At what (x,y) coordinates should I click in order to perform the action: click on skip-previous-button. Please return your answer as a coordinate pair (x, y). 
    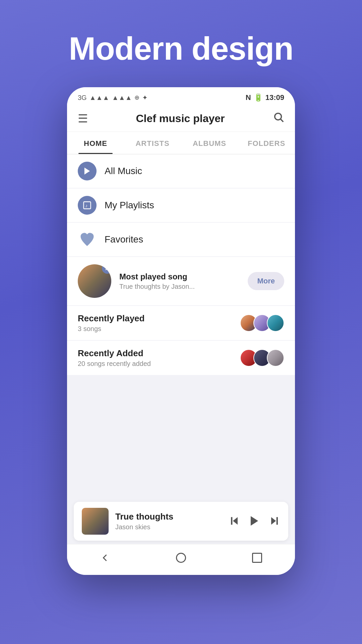
    Looking at the image, I should click on (234, 521).